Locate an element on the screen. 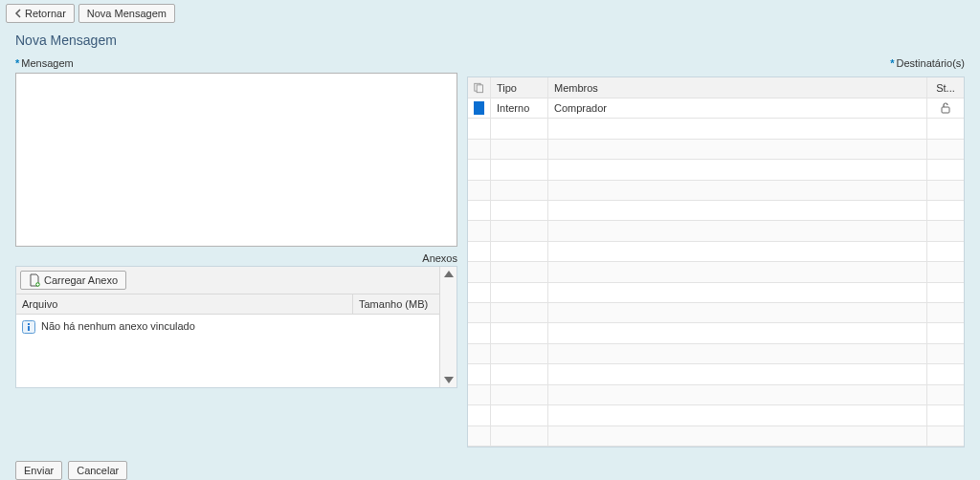  row-tipo: Interno is located at coordinates (520, 108).